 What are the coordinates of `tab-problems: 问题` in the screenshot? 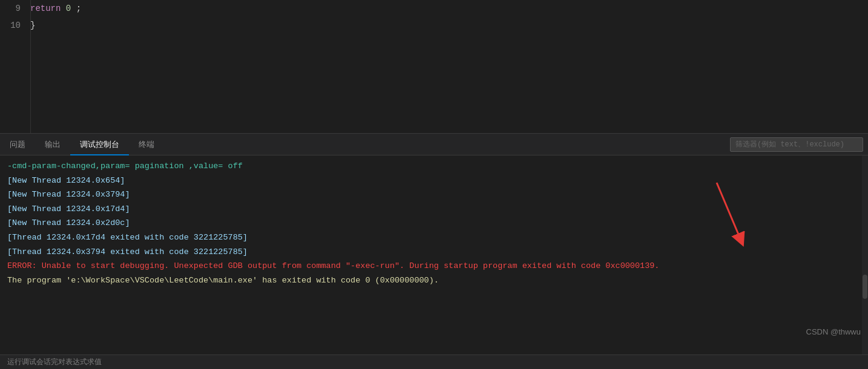 It's located at (18, 145).